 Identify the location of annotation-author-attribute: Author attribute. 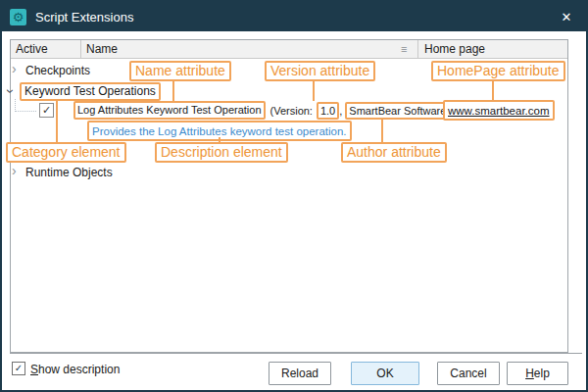
(394, 153).